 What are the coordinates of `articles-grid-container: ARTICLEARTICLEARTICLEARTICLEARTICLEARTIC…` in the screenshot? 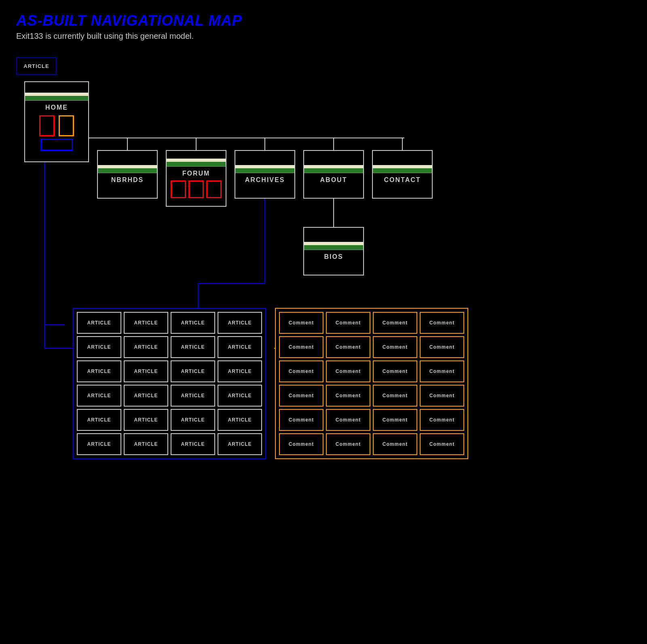 It's located at (169, 383).